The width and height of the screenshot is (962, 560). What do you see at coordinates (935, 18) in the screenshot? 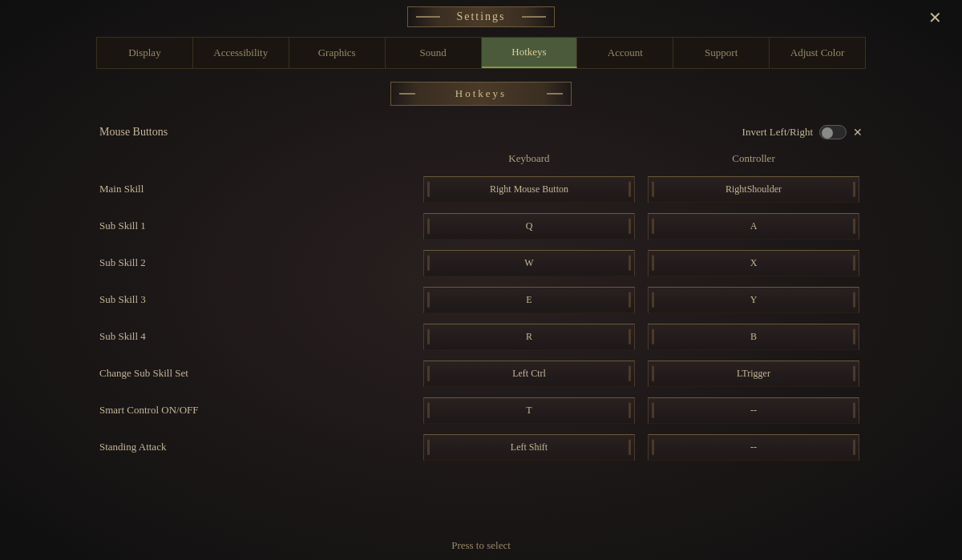
I see `close-button: ✕` at bounding box center [935, 18].